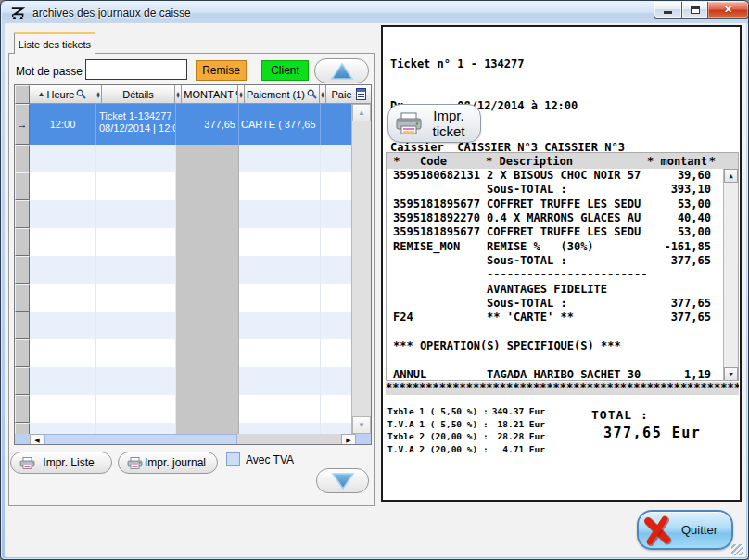 The height and width of the screenshot is (560, 749). Describe the element at coordinates (667, 10) in the screenshot. I see `minimize-button` at that location.